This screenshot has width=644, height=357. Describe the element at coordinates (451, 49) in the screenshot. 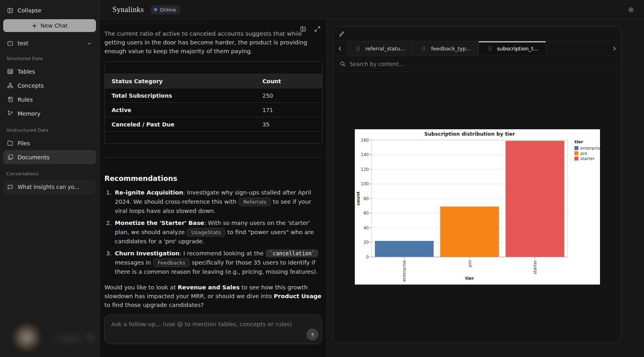

I see `tab-label: feedback_typ...` at that location.